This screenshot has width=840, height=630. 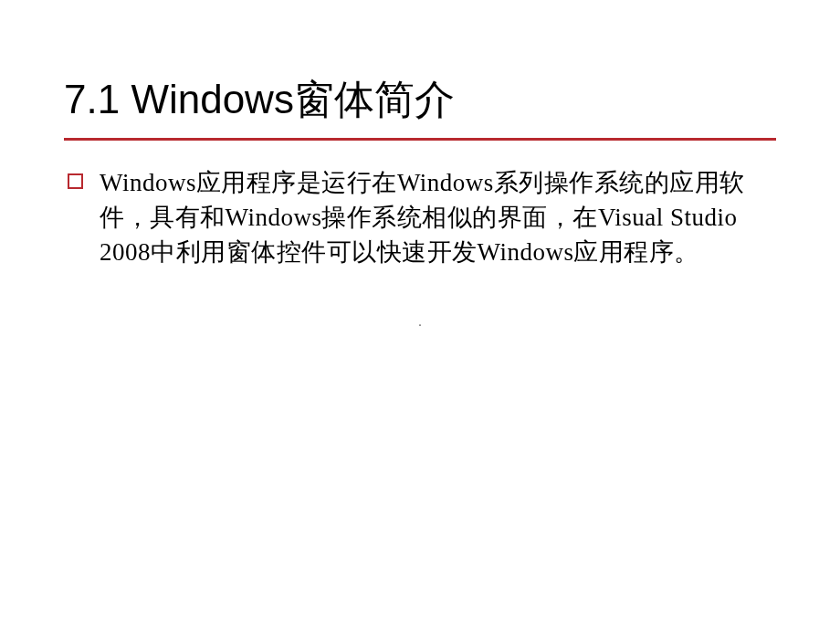 What do you see at coordinates (438, 217) in the screenshot?
I see `body-text: Windows应用程序是运行在Windows系列操作系统的应用软件，具有和Win…` at bounding box center [438, 217].